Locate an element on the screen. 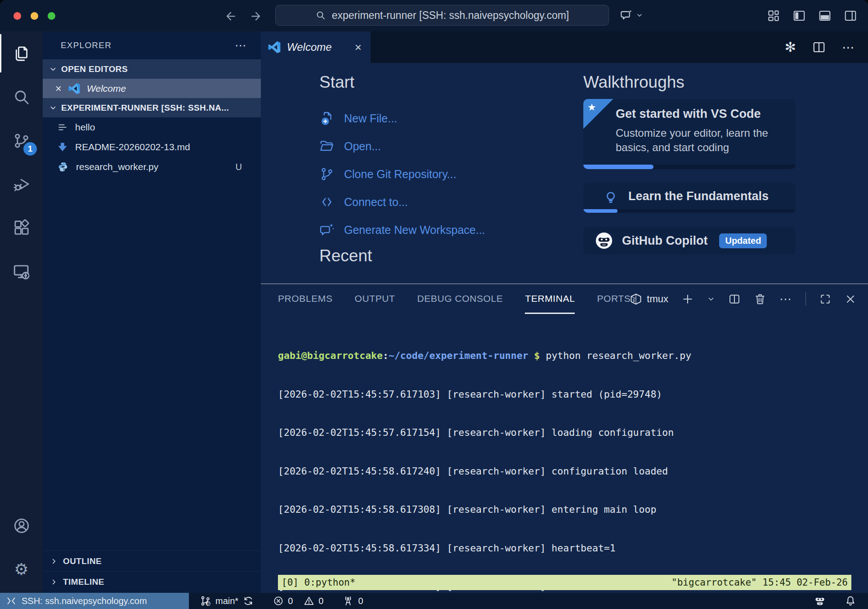  extensions-icon is located at coordinates (22, 228).